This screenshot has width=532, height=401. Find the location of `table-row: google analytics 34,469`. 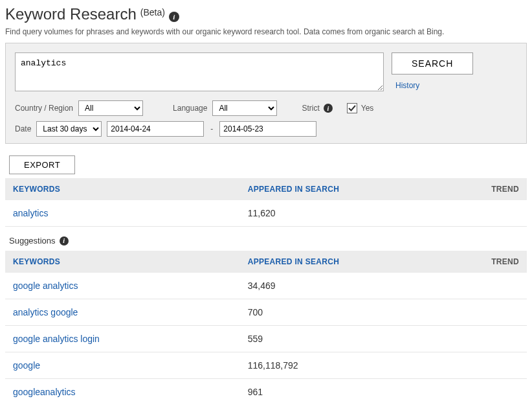

table-row: google analytics 34,469 is located at coordinates (266, 286).